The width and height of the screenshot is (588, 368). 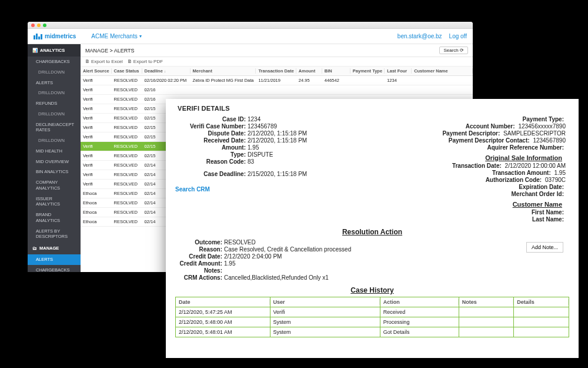 What do you see at coordinates (372, 317) in the screenshot?
I see `case-history-table: Date User Action Notes Details 2/12/2020…` at bounding box center [372, 317].